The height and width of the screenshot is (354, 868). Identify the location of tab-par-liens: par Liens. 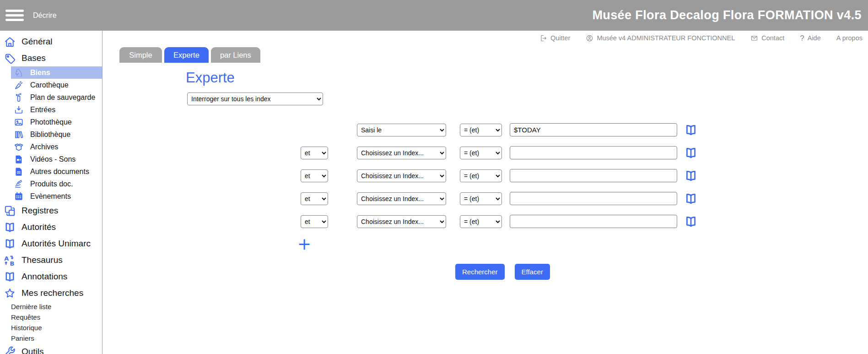
(236, 55).